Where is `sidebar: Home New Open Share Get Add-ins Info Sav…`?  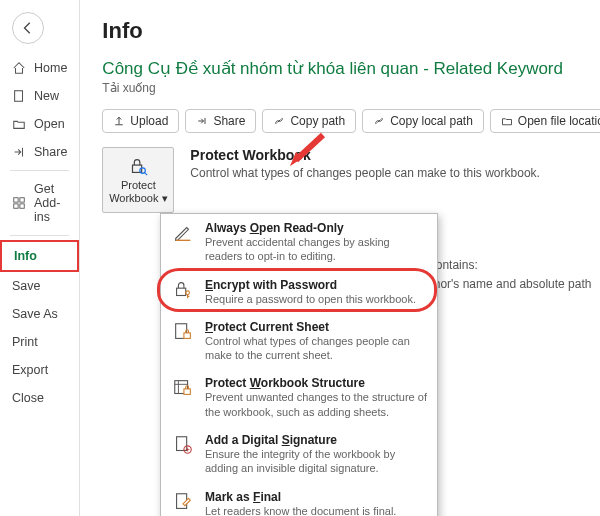
sidebar: Home New Open Share Get Add-ins Info Sav… is located at coordinates (40, 258).